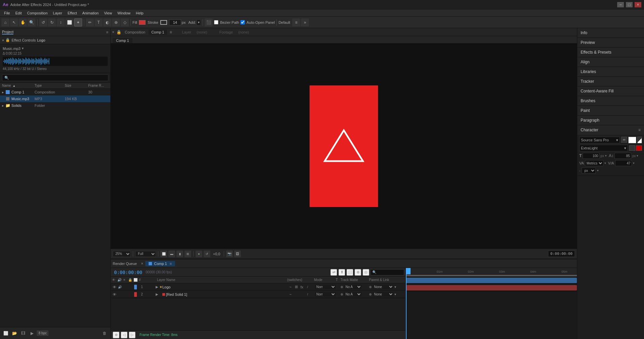 The height and width of the screenshot is (339, 644). Describe the element at coordinates (366, 272) in the screenshot. I see `tl-tool5: ◎` at that location.